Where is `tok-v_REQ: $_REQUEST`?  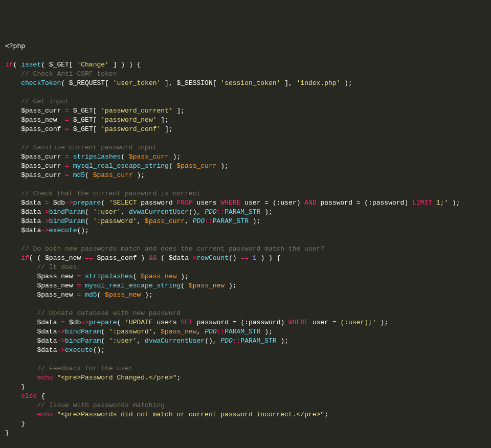 tok-v_REQ: $_REQUEST is located at coordinates (87, 83).